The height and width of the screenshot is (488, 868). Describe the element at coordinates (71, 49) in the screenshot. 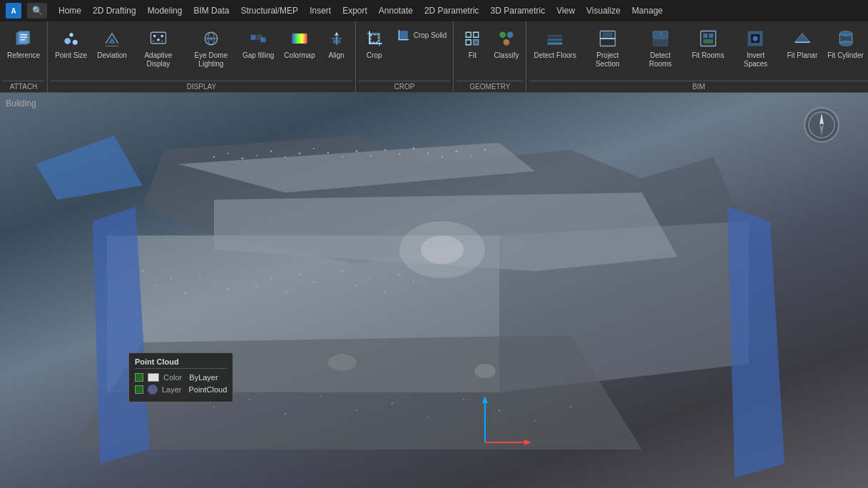

I see `point-size-button: Point Size` at that location.